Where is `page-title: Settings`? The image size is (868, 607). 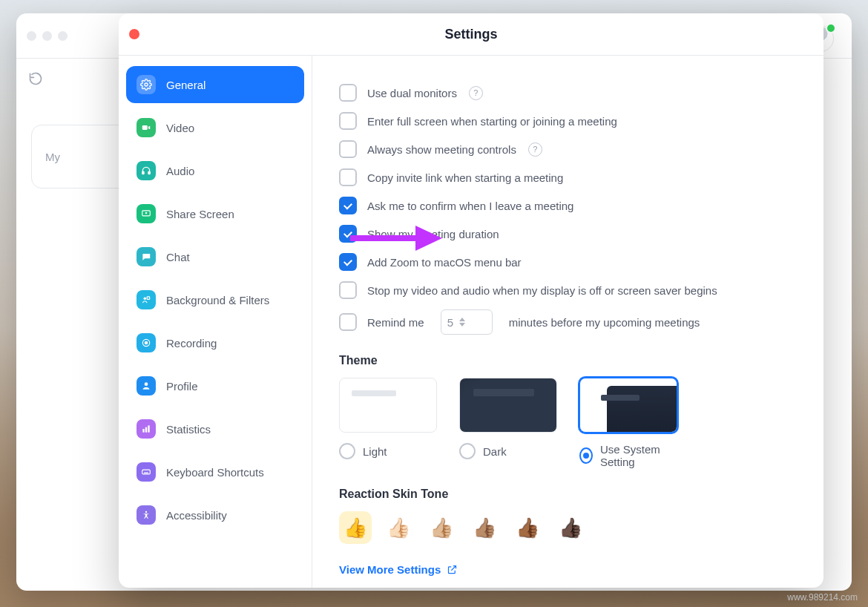
page-title: Settings is located at coordinates (470, 34).